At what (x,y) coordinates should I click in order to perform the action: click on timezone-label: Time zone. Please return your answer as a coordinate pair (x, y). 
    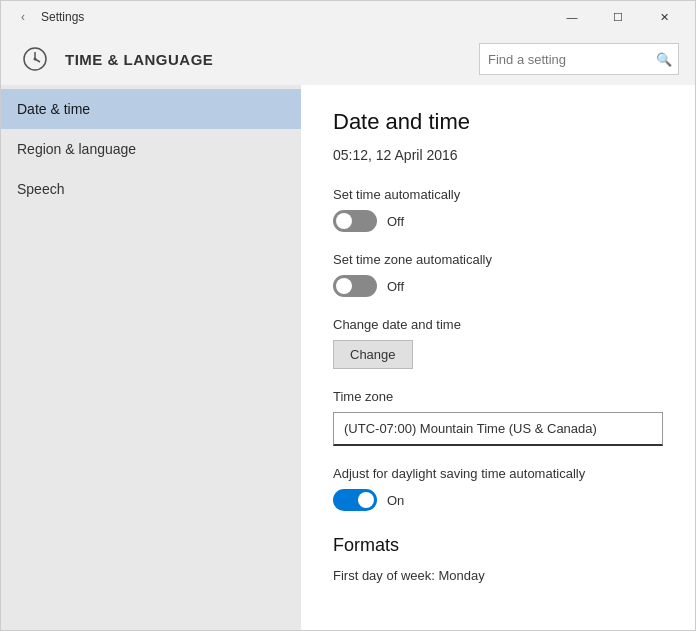
    Looking at the image, I should click on (498, 396).